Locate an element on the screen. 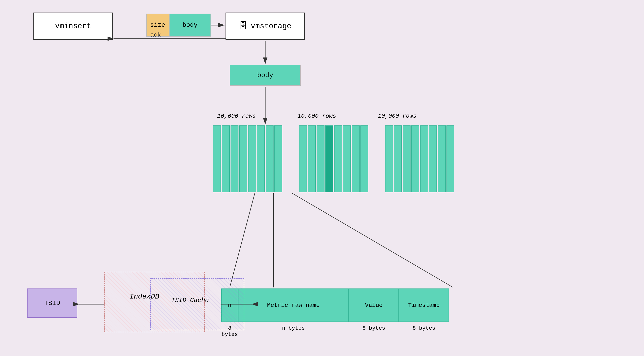 The width and height of the screenshot is (644, 356). row-entry: n Metric raw name Value Timestamp is located at coordinates (335, 305).